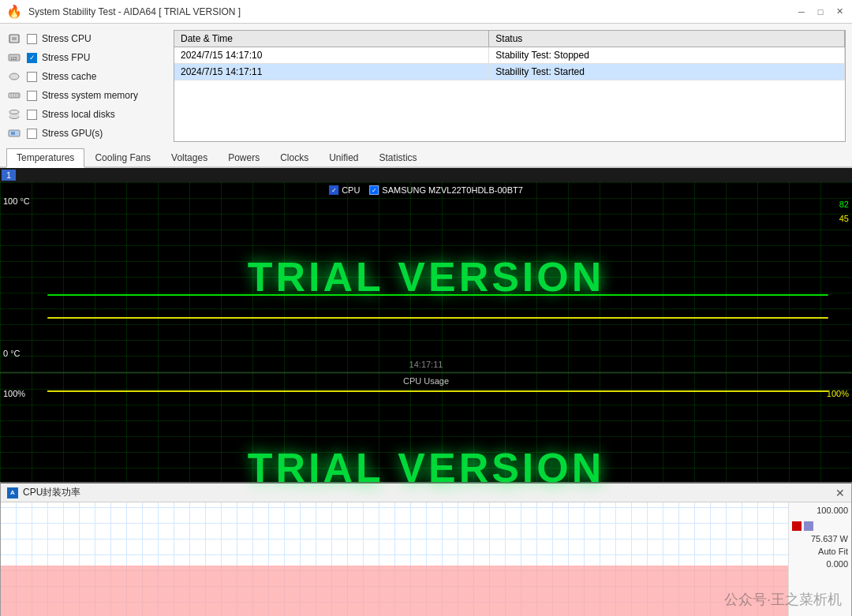 The width and height of the screenshot is (852, 616). What do you see at coordinates (294, 158) in the screenshot?
I see `tab-clocks: Clocks` at bounding box center [294, 158].